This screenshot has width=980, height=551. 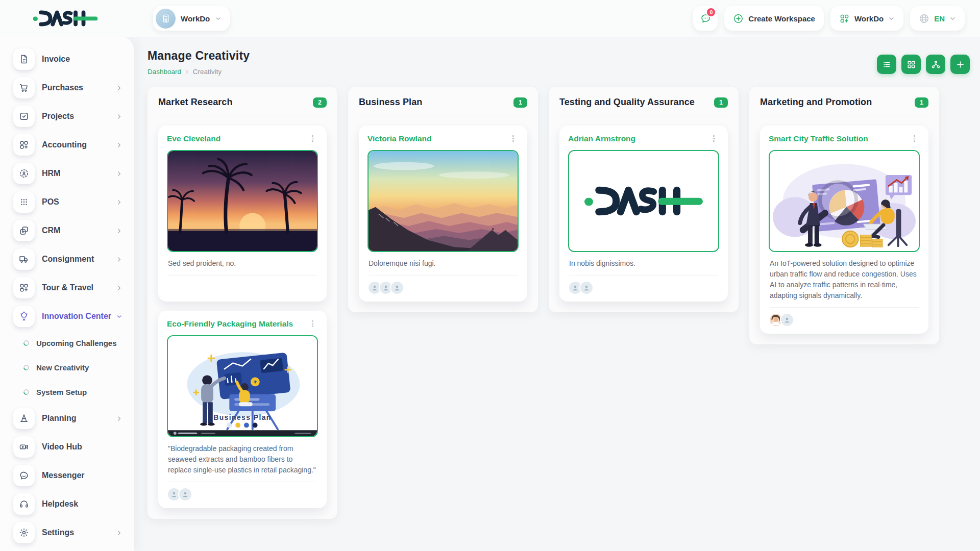 I want to click on sidebar-subitem-new-creativity: New Creativity, so click(x=67, y=367).